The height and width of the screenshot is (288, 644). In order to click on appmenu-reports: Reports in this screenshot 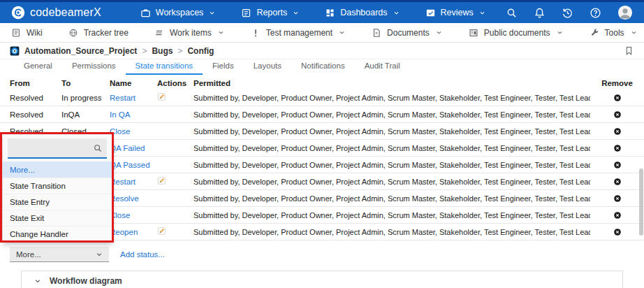, I will do `click(270, 13)`.